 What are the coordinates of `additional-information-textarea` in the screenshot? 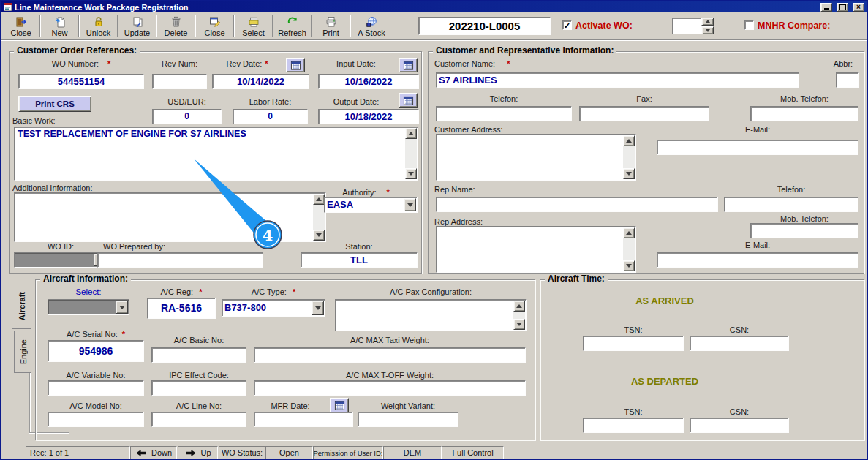 It's located at (170, 217).